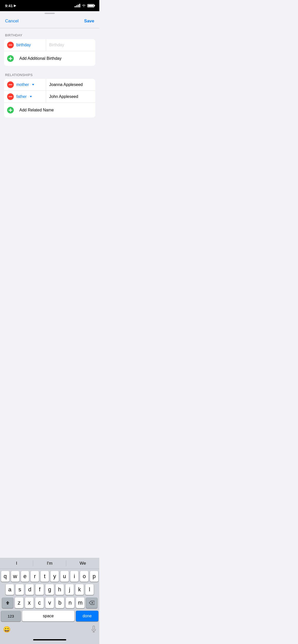  What do you see at coordinates (40, 58) in the screenshot?
I see `add-birthday-label: Add Additional Birthday` at bounding box center [40, 58].